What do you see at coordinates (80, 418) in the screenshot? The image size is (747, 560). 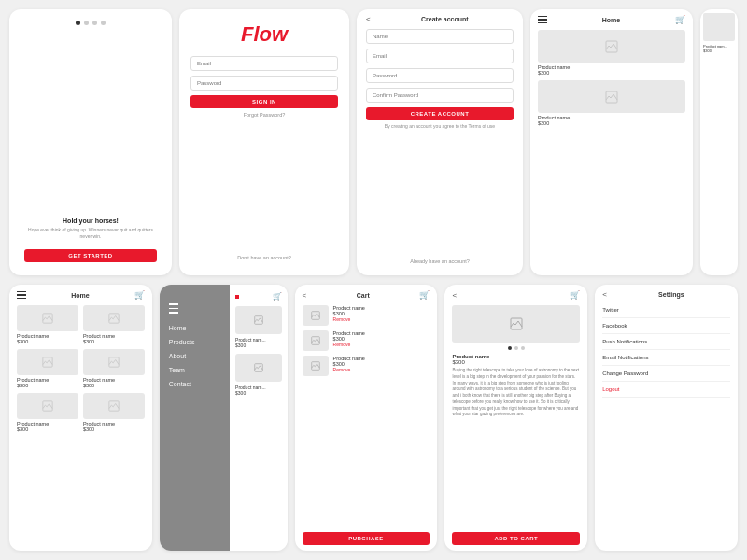 I see `card-home-grid: Home 🛒 Product name $300 Product name $3…` at bounding box center [80, 418].